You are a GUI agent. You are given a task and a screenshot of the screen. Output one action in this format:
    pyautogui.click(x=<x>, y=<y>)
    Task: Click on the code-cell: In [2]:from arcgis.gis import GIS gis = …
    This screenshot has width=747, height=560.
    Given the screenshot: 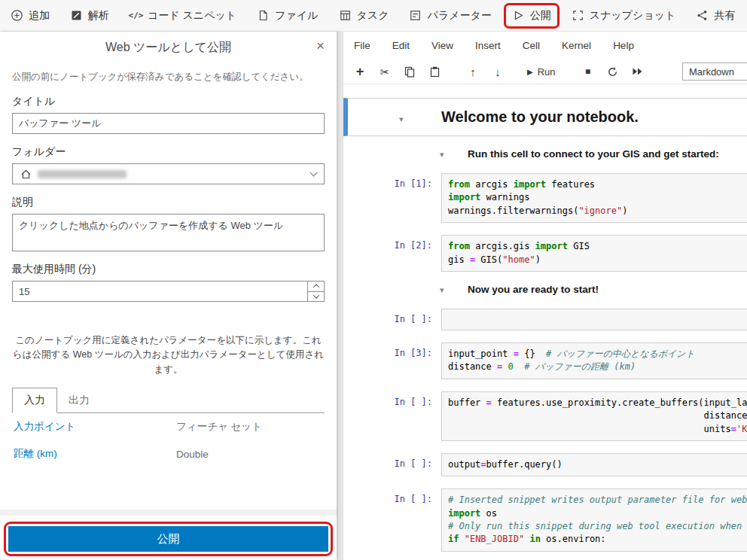 What is the action you would take?
    pyautogui.click(x=548, y=253)
    